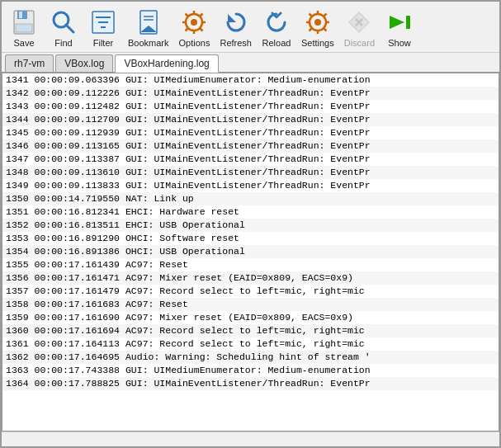  I want to click on status-bar, so click(251, 439).